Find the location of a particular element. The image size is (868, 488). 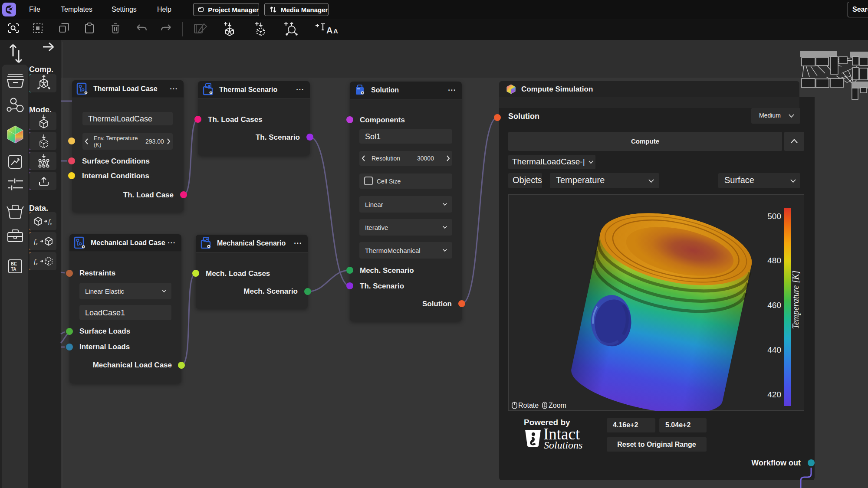

svg-text: 30000 is located at coordinates (425, 158).